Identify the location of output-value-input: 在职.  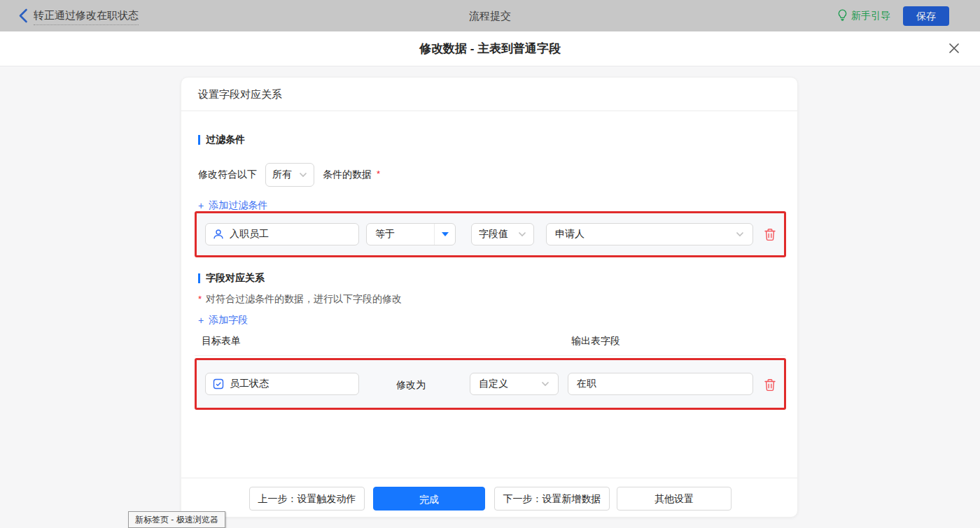
(661, 384).